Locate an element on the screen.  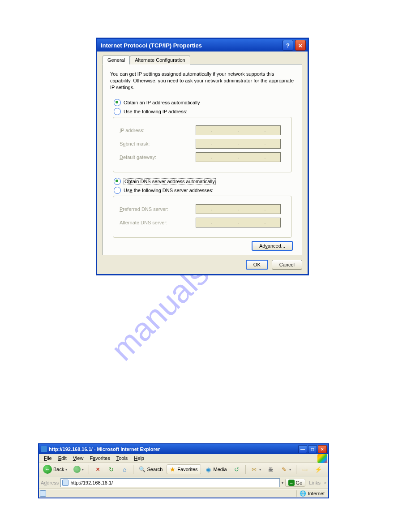
radio-label-manual-dns: Use the following DNS server addresses: is located at coordinates (168, 190).